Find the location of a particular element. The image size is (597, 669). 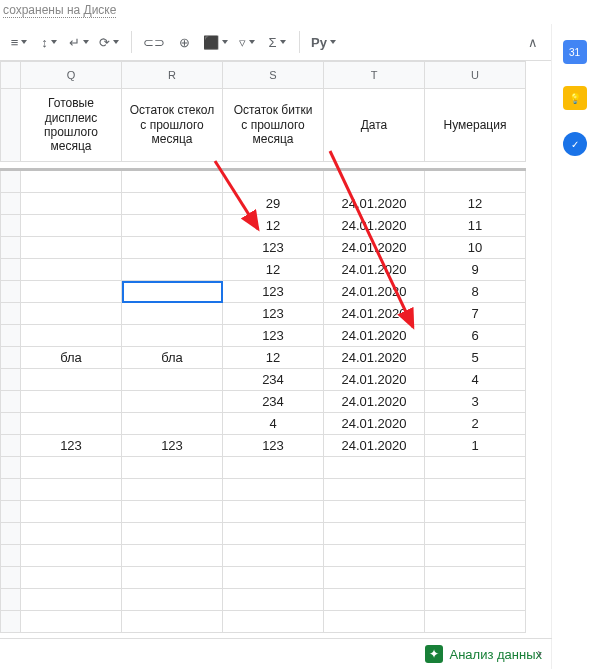

col-header-T: T is located at coordinates (374, 76).